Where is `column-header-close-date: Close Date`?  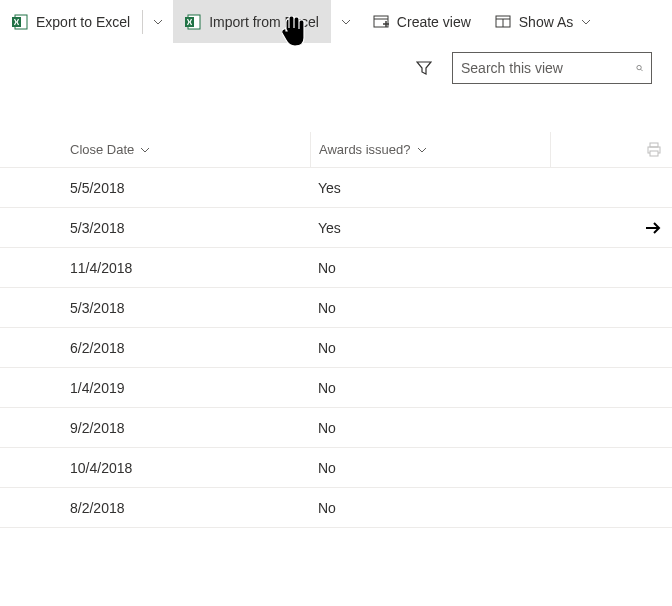
column-header-close-date: Close Date is located at coordinates (102, 150).